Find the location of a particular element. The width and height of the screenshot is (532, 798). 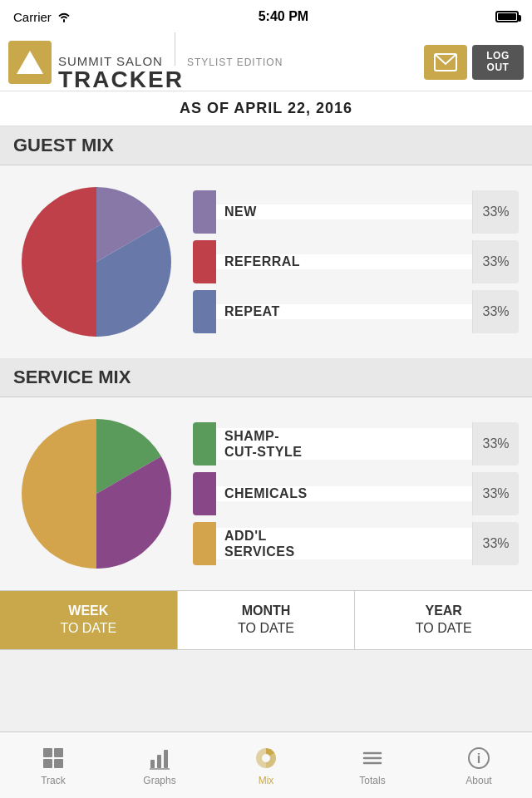

year-line1: YEAR is located at coordinates (444, 612).